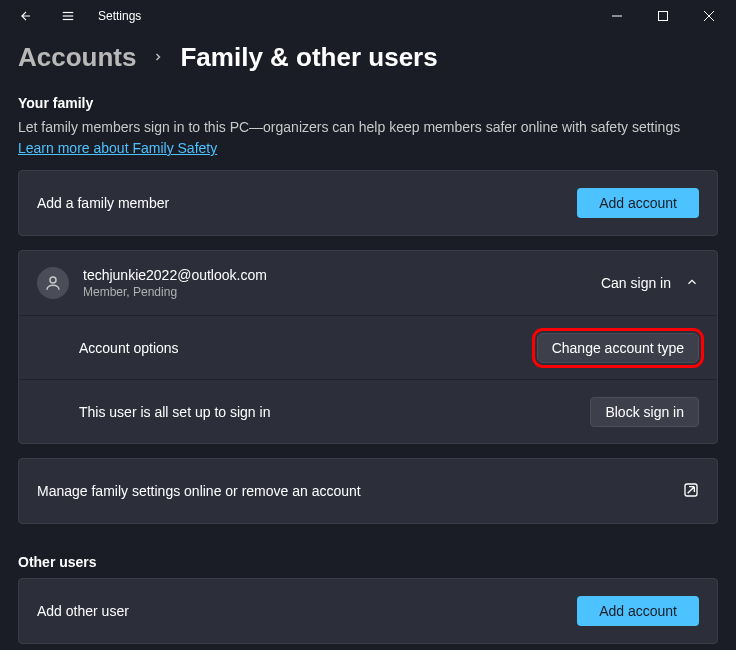 The image size is (736, 650). What do you see at coordinates (368, 491) in the screenshot?
I see `manage-family-online-row: Manage family settings online or remove …` at bounding box center [368, 491].